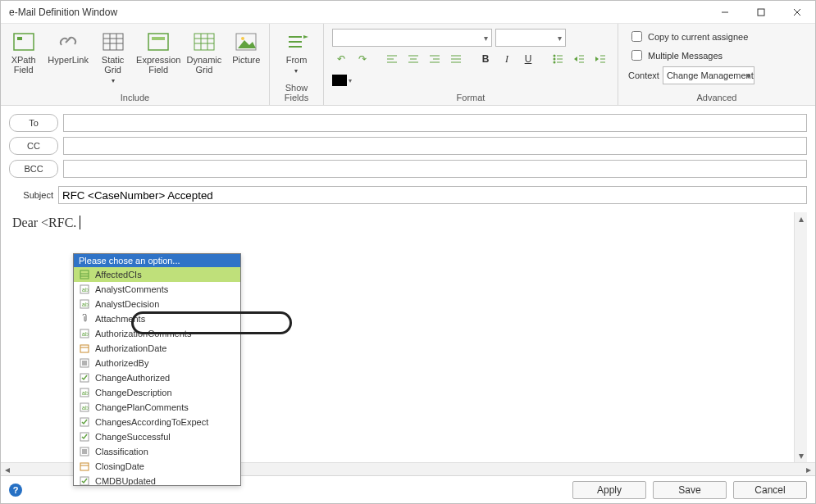  Describe the element at coordinates (68, 51) in the screenshot. I see `hyperlink-button: HyperLink` at that location.